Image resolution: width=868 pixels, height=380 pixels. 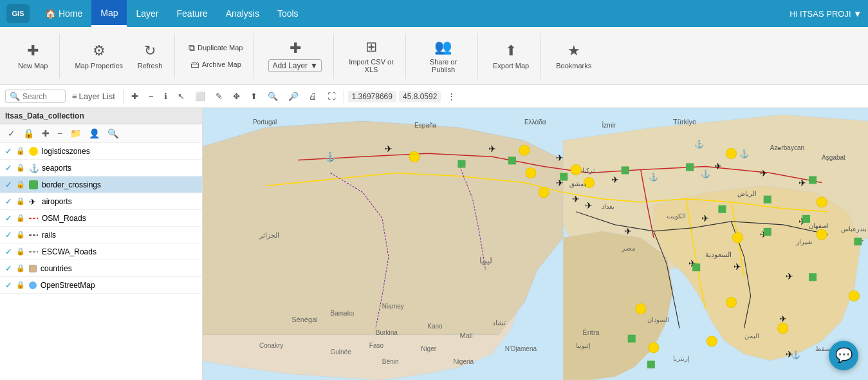 I want to click on svg-text: اصفهان, so click(x=818, y=226).